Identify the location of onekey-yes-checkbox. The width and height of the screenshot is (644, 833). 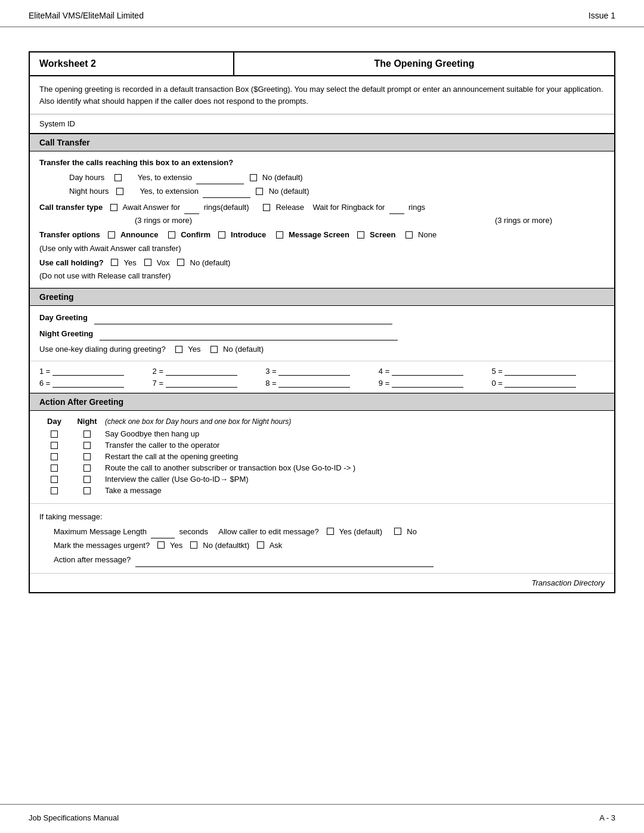
(179, 349).